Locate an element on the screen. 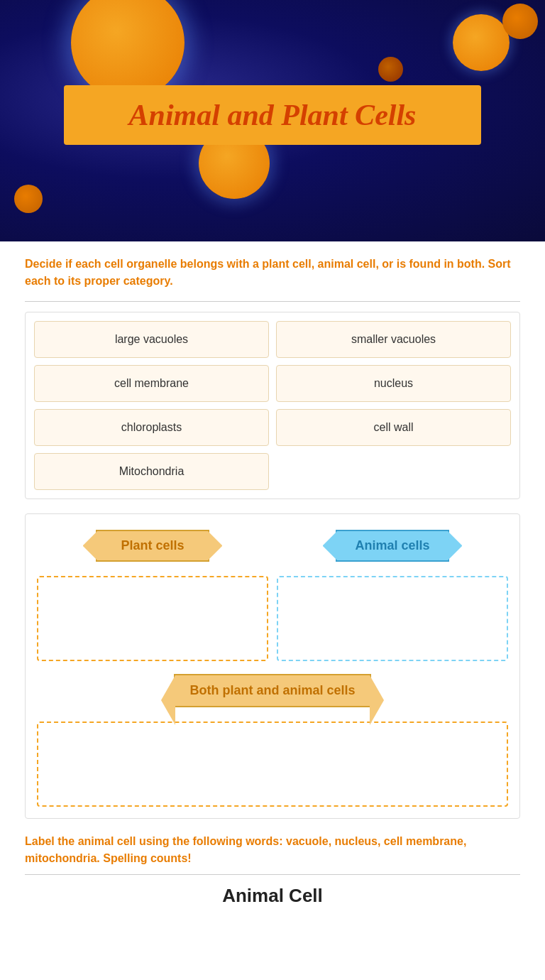 The width and height of the screenshot is (545, 980). title-banner: Animal and Plant Cells is located at coordinates (272, 115).